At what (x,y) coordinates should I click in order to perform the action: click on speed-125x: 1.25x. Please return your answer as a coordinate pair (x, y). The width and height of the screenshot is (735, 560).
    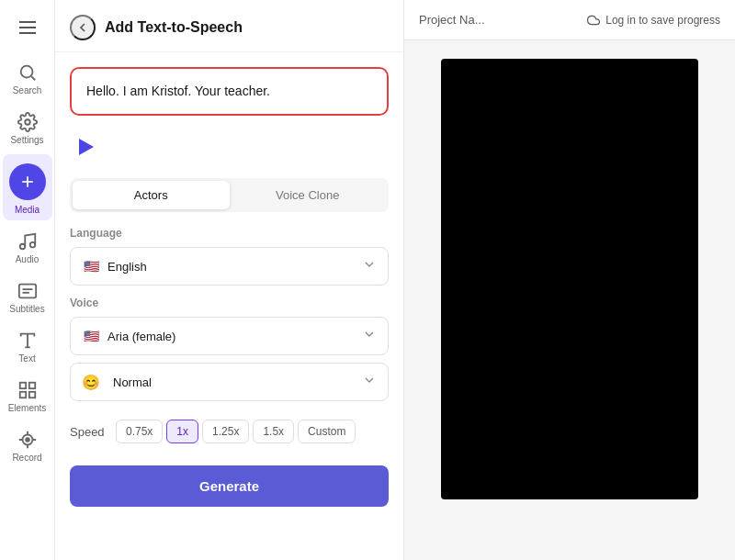
    Looking at the image, I should click on (226, 431).